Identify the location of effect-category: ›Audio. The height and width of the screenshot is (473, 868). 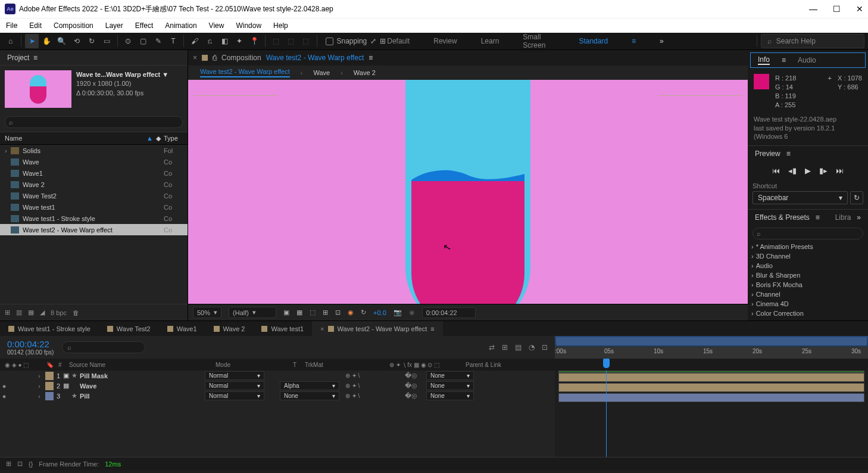
(808, 266).